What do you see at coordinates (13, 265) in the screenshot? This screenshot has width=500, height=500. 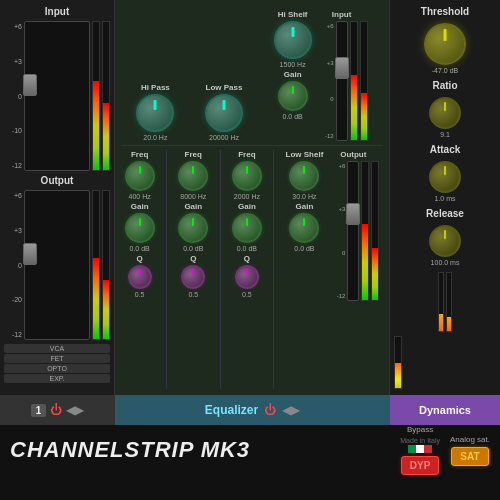 I see `output-scale: +6 +3 0 -20 -12` at bounding box center [13, 265].